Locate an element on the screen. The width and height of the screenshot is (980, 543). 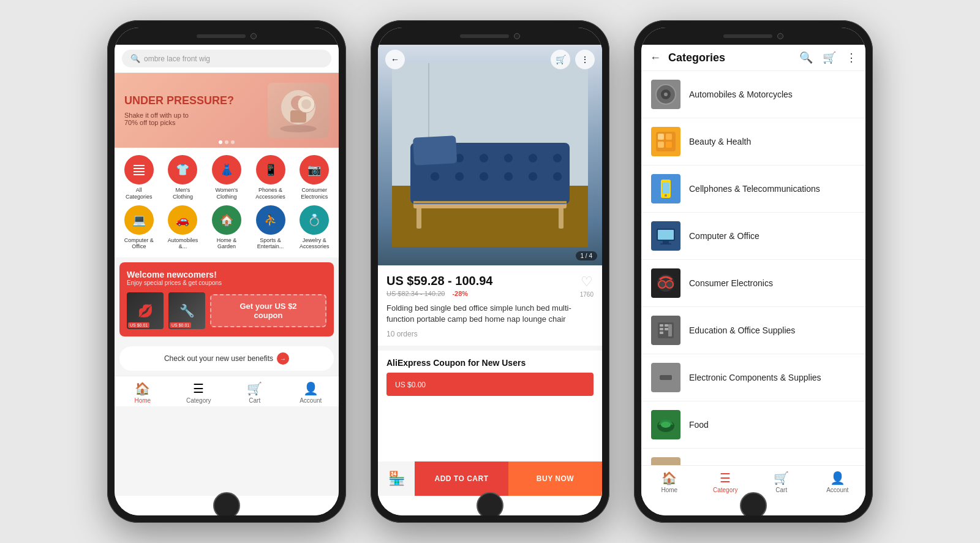
product-title: Folding bed single bed office simple lun… is located at coordinates (490, 314).